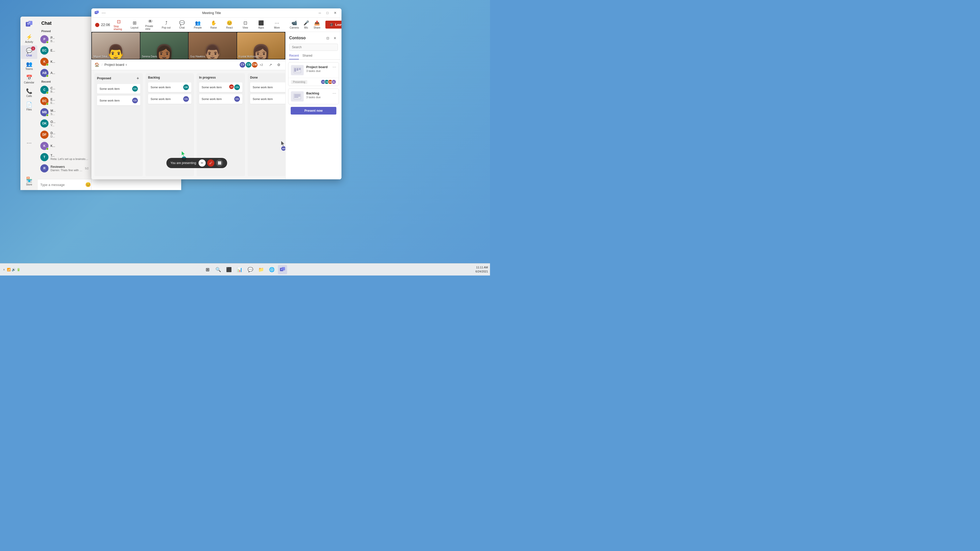  What do you see at coordinates (335, 38) in the screenshot?
I see `contoso-close-button: ✕` at bounding box center [335, 38].